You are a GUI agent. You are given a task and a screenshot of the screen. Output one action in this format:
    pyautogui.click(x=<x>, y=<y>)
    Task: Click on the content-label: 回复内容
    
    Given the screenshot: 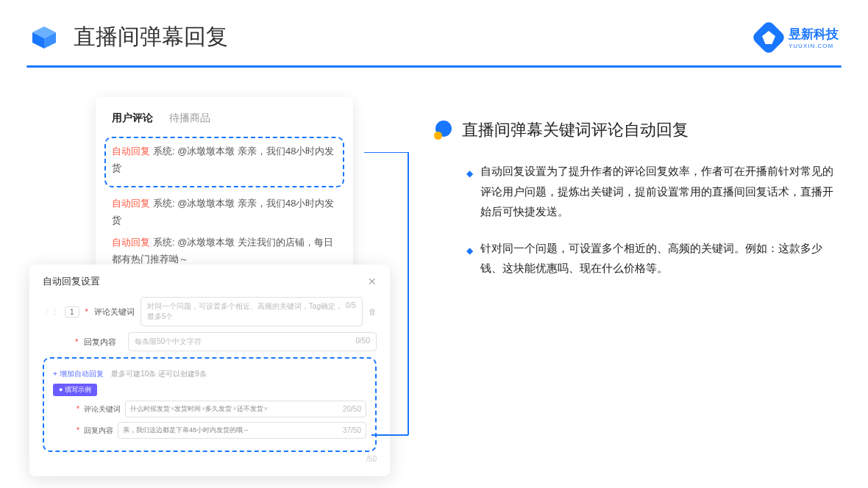 What is the action you would take?
    pyautogui.click(x=103, y=342)
    